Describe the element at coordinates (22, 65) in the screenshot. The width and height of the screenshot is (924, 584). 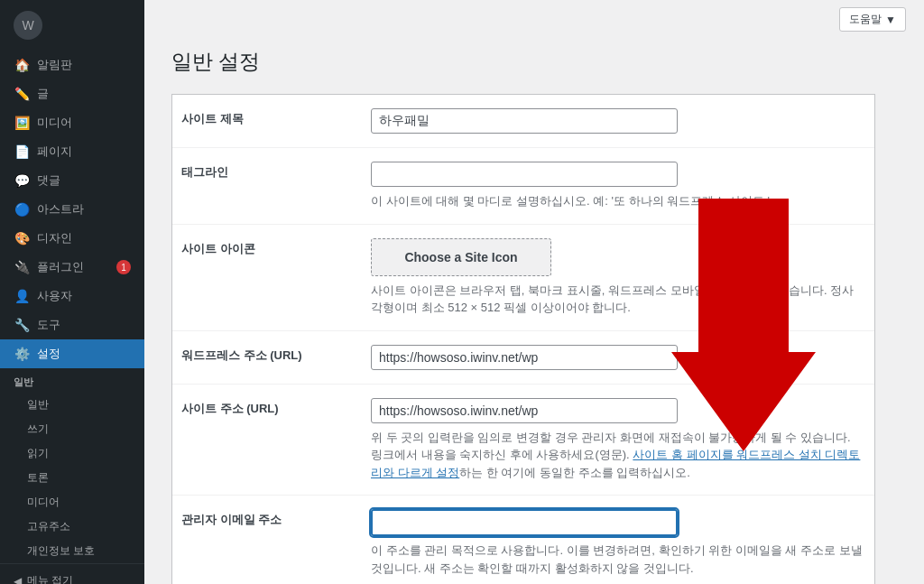
I see `dashboard-icon: 🏠` at that location.